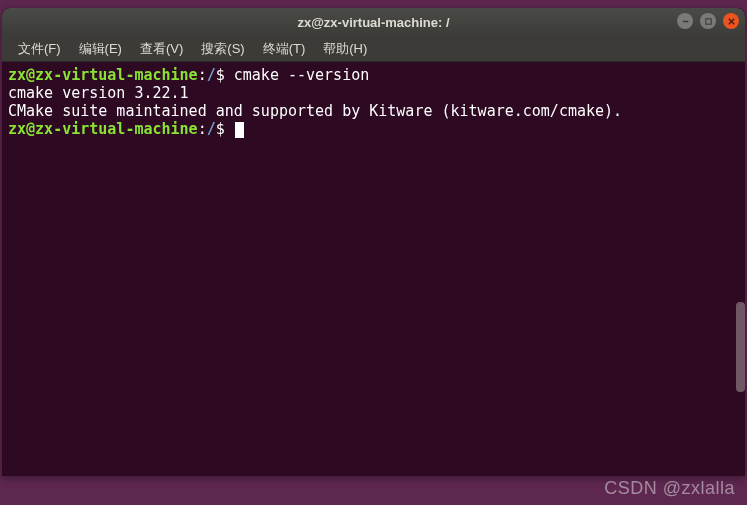  Describe the element at coordinates (284, 49) in the screenshot. I see `menu-terminal: 终端(T)` at that location.